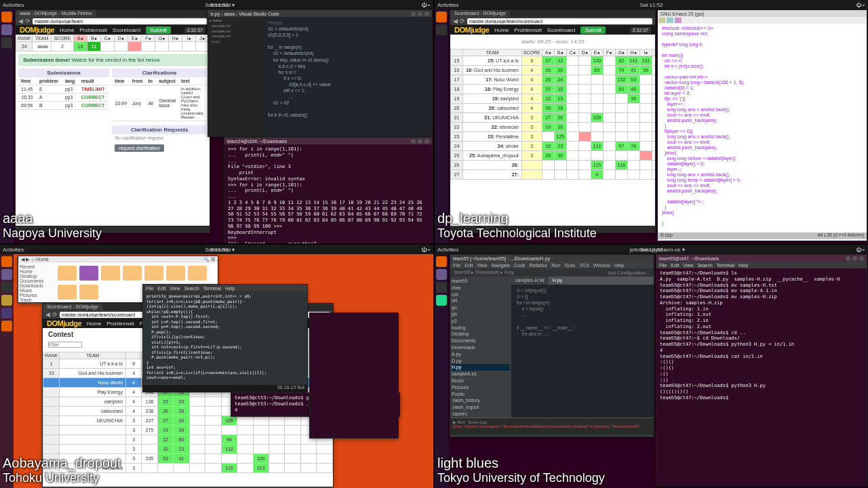  I want to click on clarifications-header: Clarifications, so click(159, 73).